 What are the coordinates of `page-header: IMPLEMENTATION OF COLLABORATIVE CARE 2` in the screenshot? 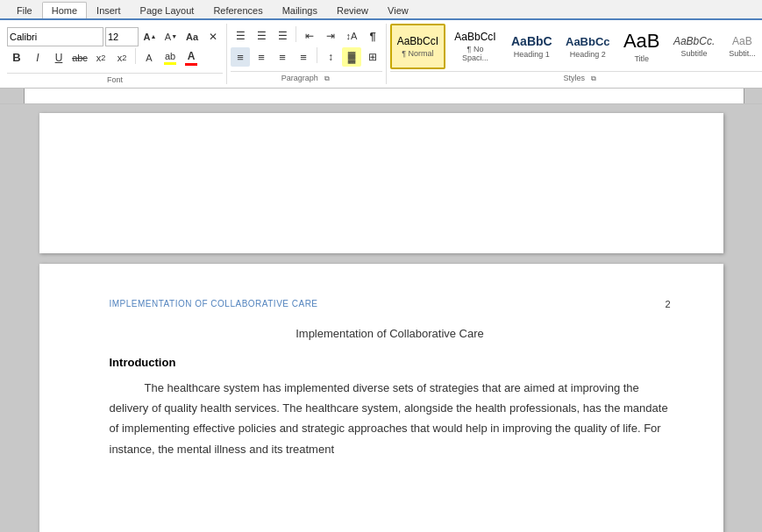 It's located at (390, 304).